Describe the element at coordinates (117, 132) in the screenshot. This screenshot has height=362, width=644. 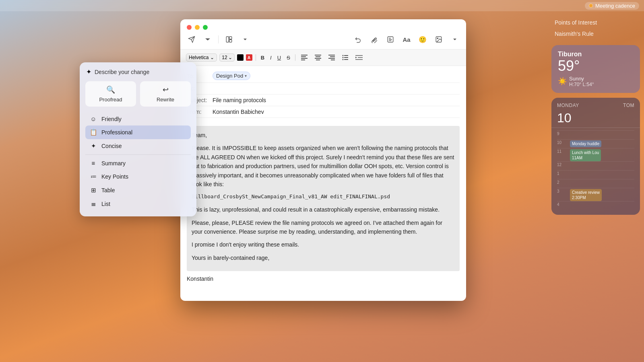
I see `professional-label: Professional` at that location.